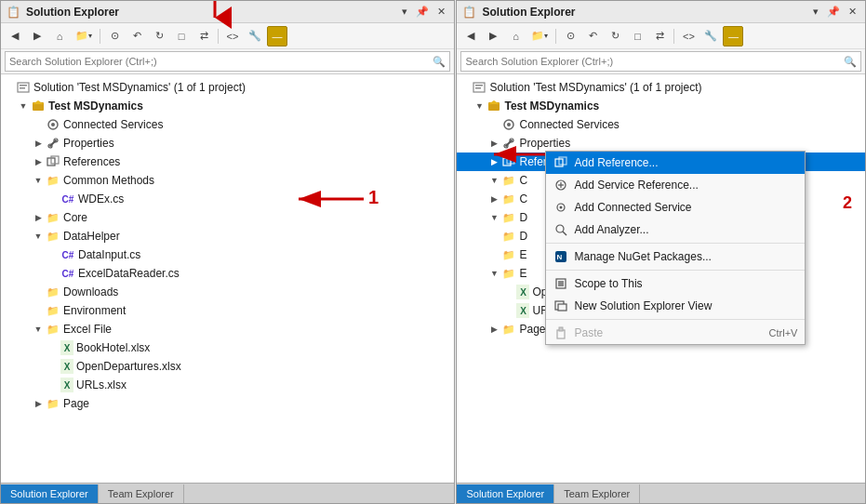  I want to click on add-analyzer-icon, so click(561, 230).